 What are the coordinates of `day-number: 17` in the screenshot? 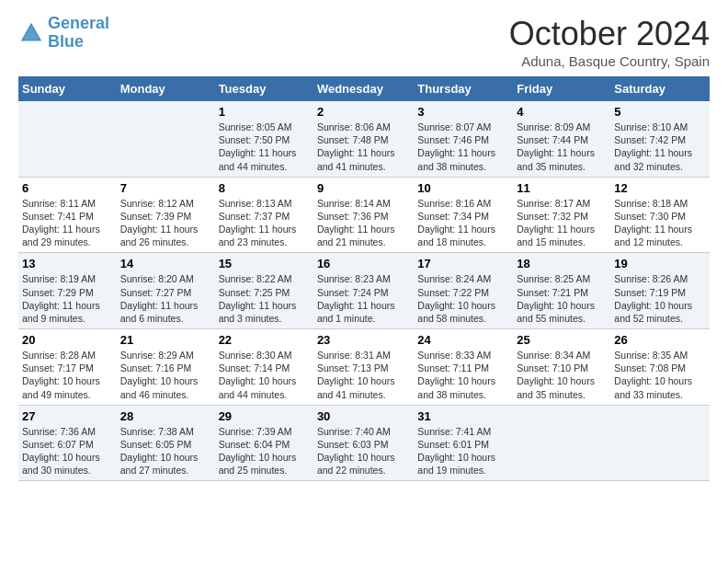 It's located at (463, 263).